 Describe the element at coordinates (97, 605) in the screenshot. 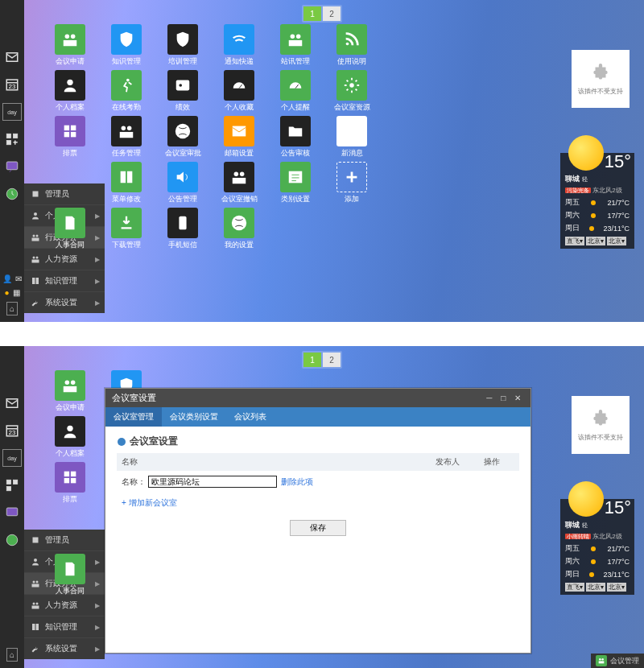

I see `chevron-right-icon: ▶` at that location.